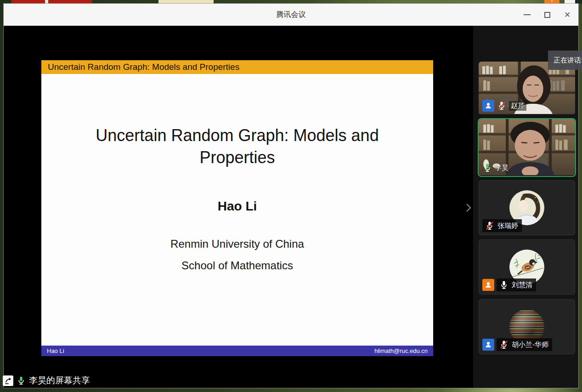 This screenshot has width=582, height=392. What do you see at coordinates (237, 351) in the screenshot?
I see `slide-footer-bar: Hao Li hlimath@ruc.edu.cn` at bounding box center [237, 351].